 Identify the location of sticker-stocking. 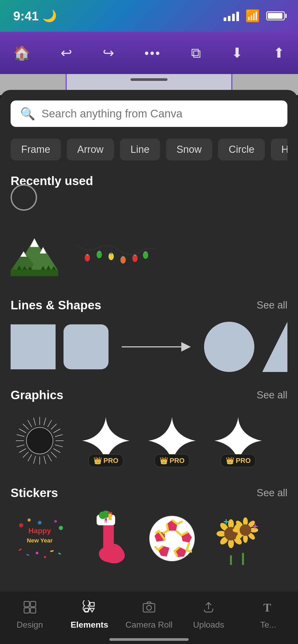
(106, 539).